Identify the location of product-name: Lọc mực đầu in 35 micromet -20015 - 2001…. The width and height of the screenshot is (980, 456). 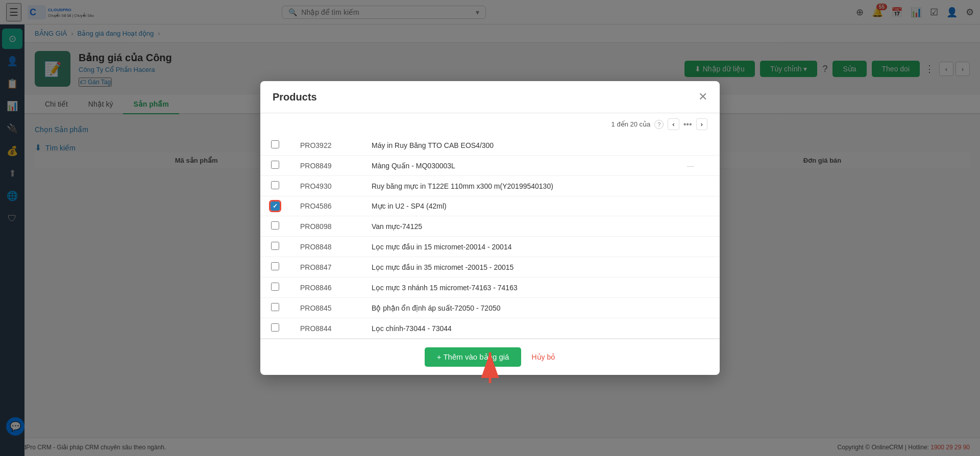
(519, 267).